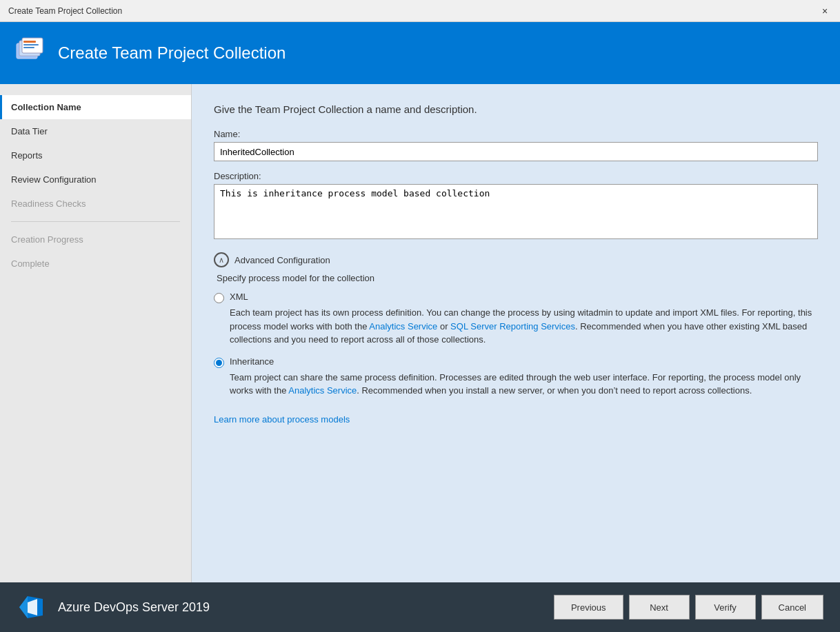 This screenshot has height=632, width=840. I want to click on footer: Azure DevOps Server 2019 Previous Next V…, so click(420, 607).